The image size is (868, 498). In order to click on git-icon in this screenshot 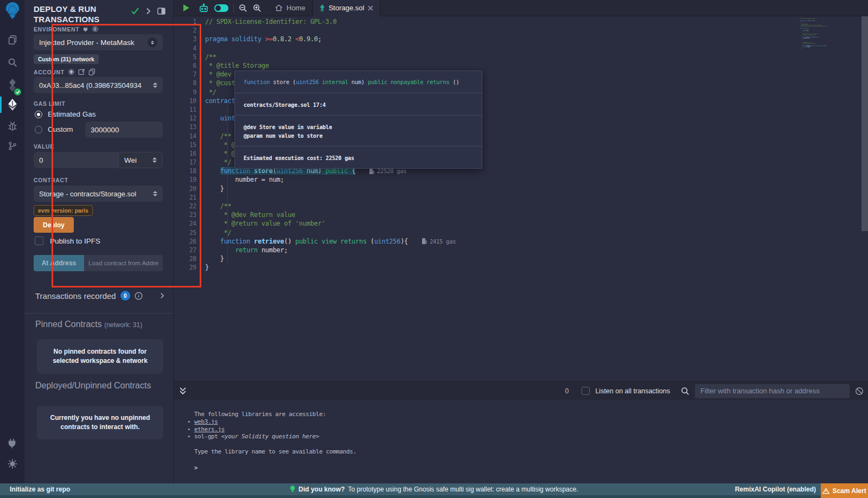, I will do `click(12, 146)`.